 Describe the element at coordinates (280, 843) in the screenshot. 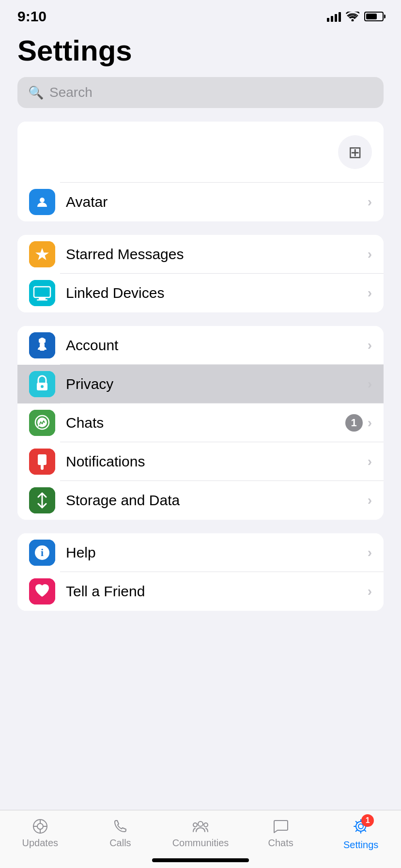

I see `tab-chats-label: Chats` at that location.